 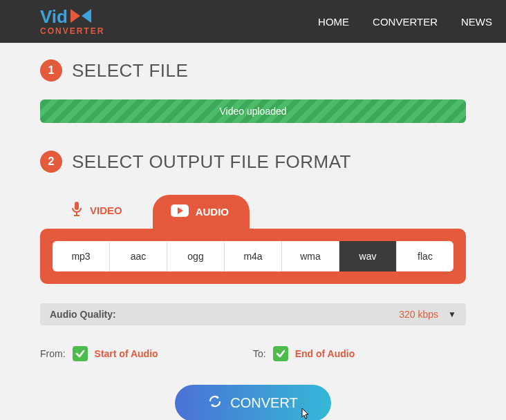 I want to click on chevron-down-icon: ▼, so click(x=452, y=314).